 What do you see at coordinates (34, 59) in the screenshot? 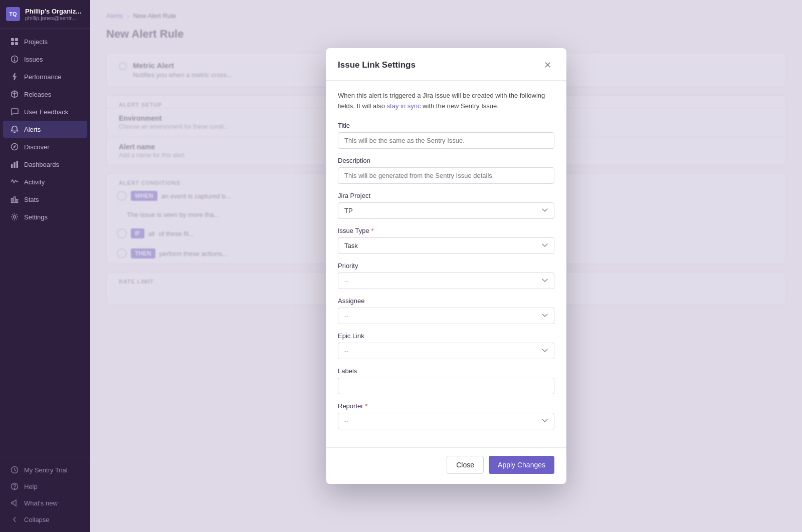
I see `sidebar-item-label: Issues` at bounding box center [34, 59].